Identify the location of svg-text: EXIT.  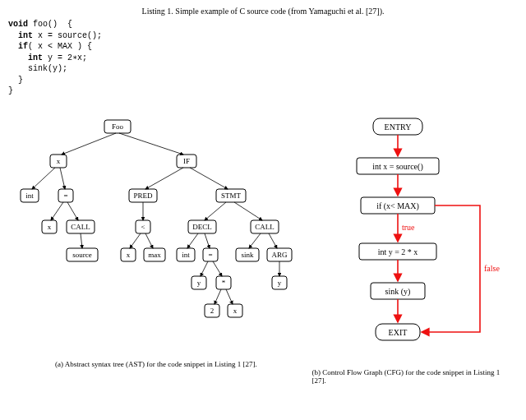
(398, 332).